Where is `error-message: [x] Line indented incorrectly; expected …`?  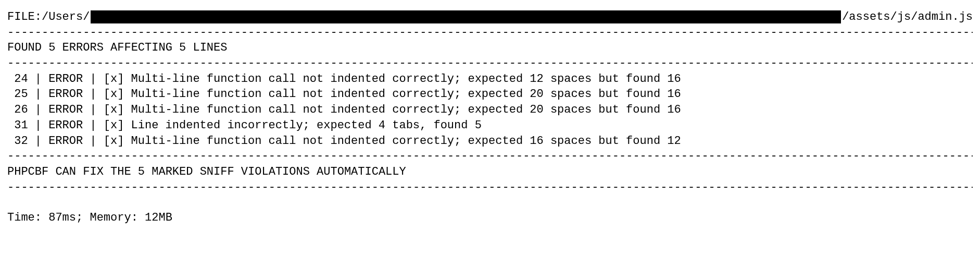 error-message: [x] Line indented incorrectly; expected … is located at coordinates (538, 126).